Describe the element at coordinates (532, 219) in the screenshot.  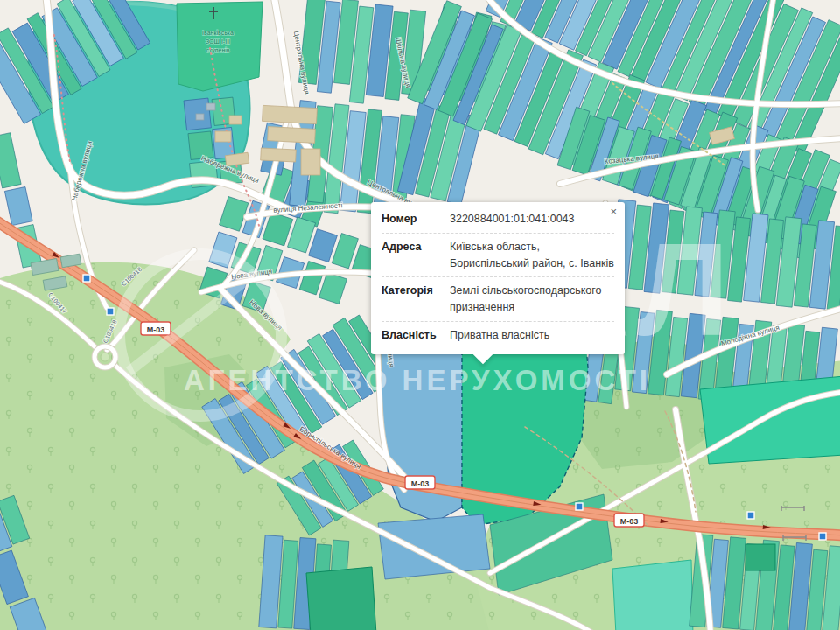
I see `popup-value: 3220884001:01:041:0043` at that location.